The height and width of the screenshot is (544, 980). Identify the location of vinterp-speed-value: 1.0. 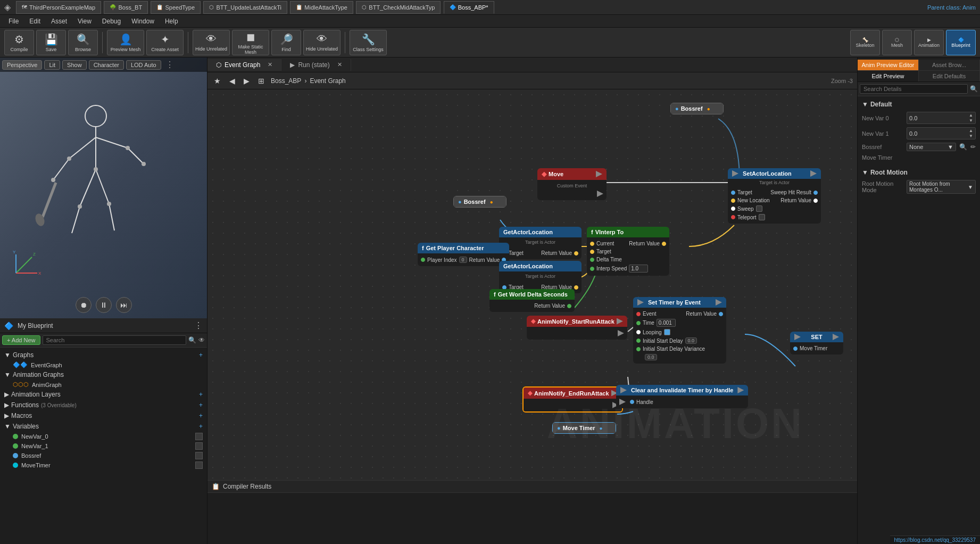
(638, 268).